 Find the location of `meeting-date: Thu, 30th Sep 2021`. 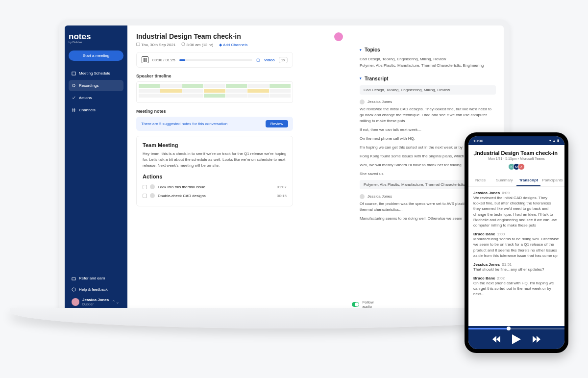

meeting-date: Thu, 30th Sep 2021 is located at coordinates (158, 45).